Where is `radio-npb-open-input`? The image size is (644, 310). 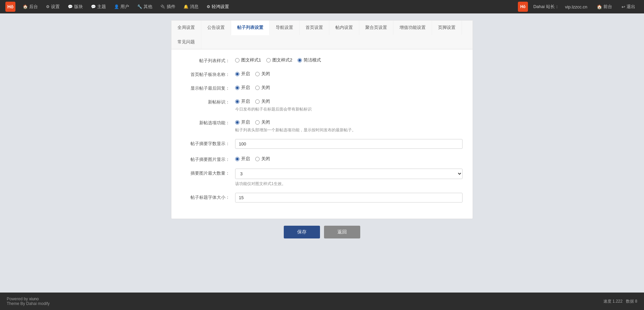 radio-npb-open-input is located at coordinates (237, 101).